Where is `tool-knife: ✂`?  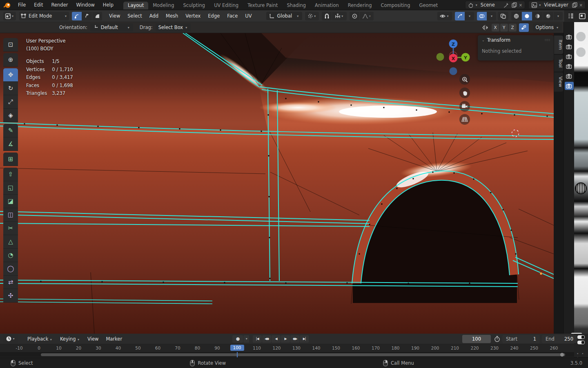 tool-knife: ✂ is located at coordinates (11, 228).